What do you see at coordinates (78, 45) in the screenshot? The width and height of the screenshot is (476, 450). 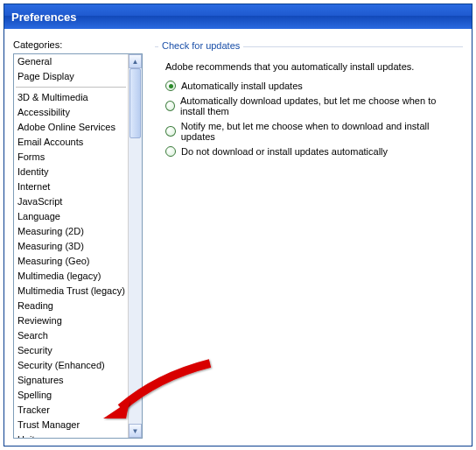 I see `categories-label: Categories:` at bounding box center [78, 45].